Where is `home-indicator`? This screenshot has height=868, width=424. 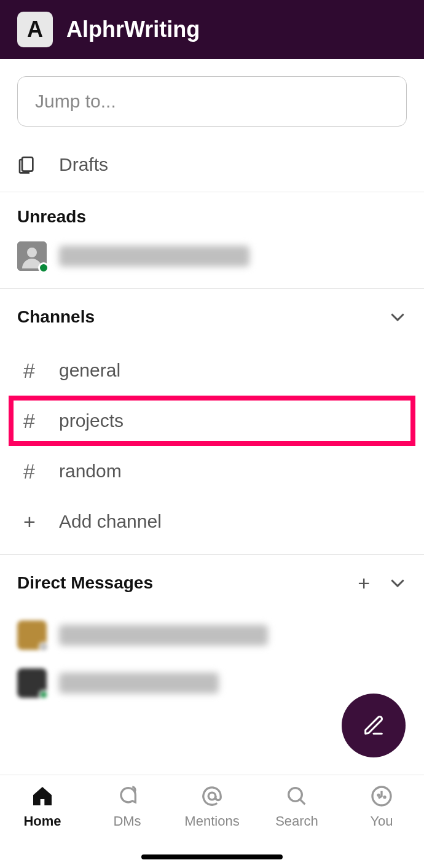
home-indicator is located at coordinates (212, 857).